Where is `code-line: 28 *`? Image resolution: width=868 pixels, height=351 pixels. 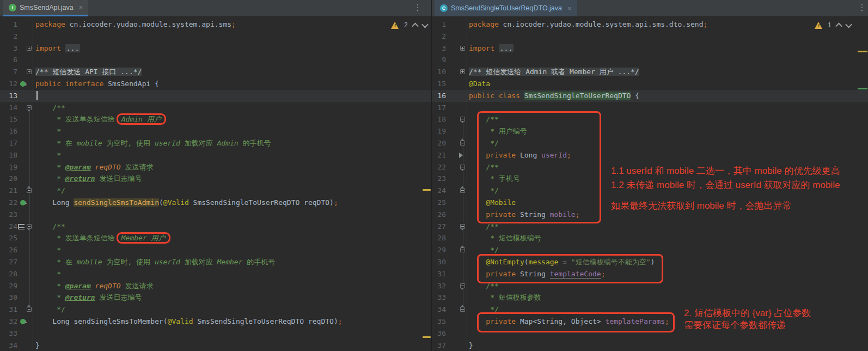
code-line: 28 * is located at coordinates (216, 274).